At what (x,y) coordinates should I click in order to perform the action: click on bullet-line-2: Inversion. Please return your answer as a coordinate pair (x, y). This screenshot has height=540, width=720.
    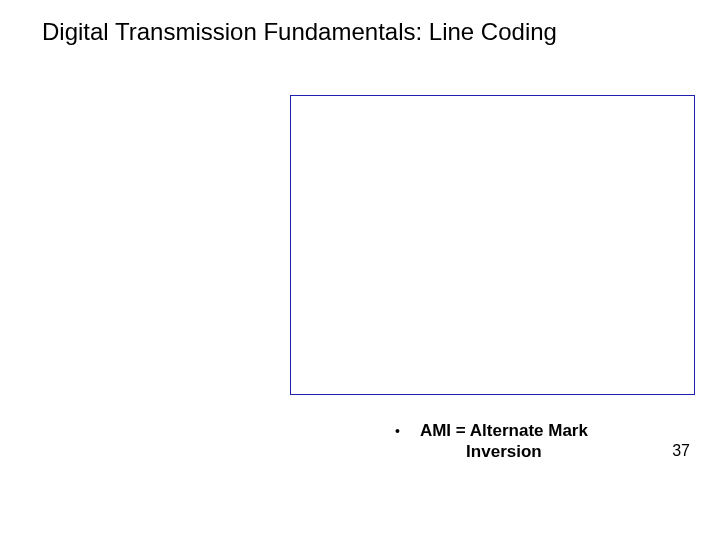
    Looking at the image, I should click on (504, 452).